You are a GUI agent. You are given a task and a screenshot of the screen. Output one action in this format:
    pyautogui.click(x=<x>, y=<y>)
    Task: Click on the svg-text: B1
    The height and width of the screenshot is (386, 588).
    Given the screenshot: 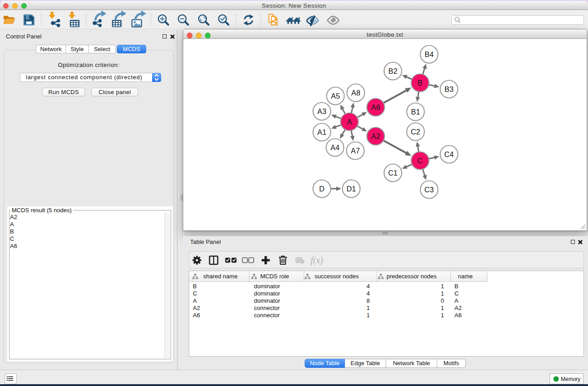 What is the action you would take?
    pyautogui.click(x=416, y=112)
    